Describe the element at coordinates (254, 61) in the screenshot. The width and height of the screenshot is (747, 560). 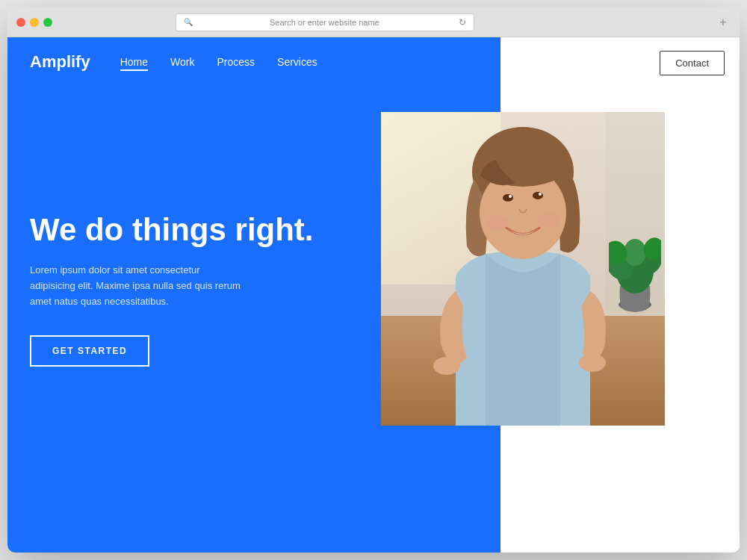
I see `navigation: Amplify Home Work Process Services` at that location.